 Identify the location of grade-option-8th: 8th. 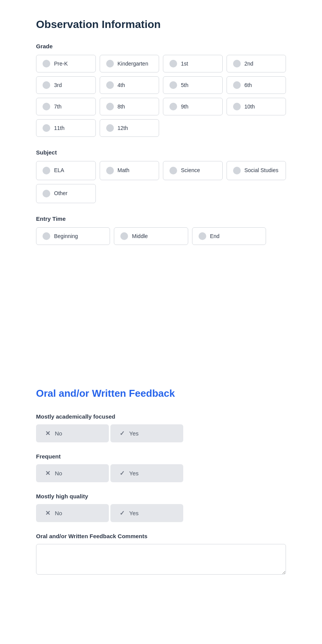
(130, 107).